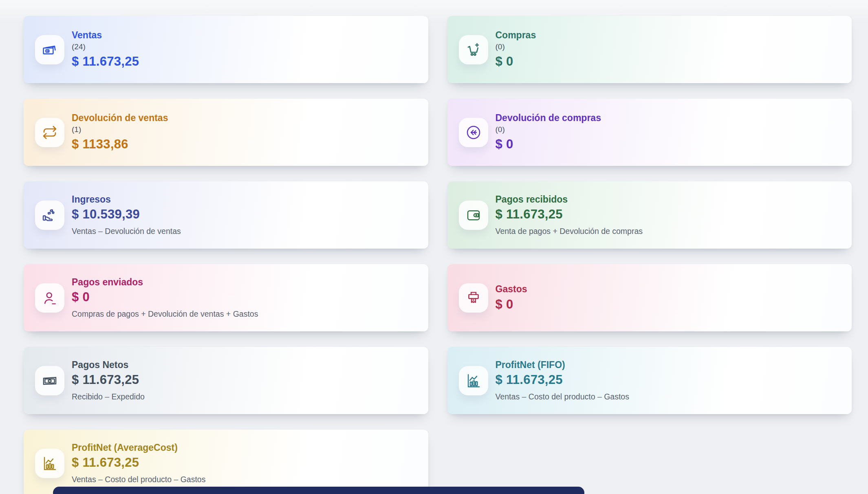 The height and width of the screenshot is (494, 868). What do you see at coordinates (50, 215) in the screenshot?
I see `hand-coins-icon` at bounding box center [50, 215].